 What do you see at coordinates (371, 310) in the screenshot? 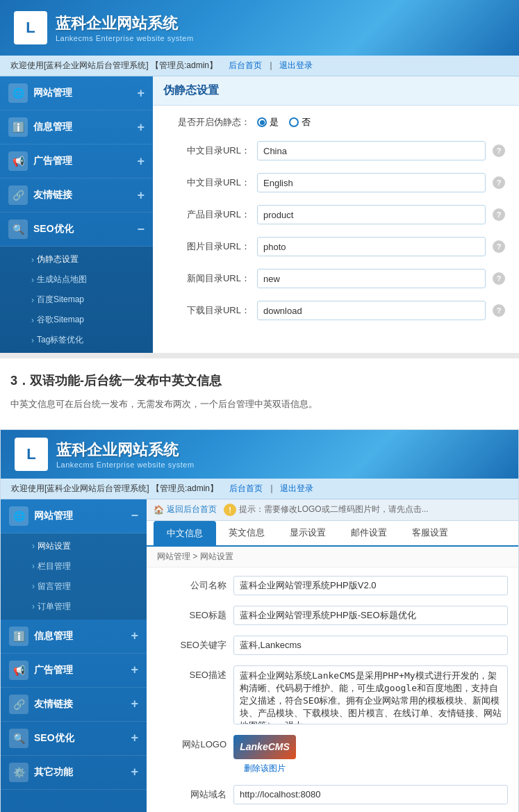
I see `input-download` at bounding box center [371, 310].